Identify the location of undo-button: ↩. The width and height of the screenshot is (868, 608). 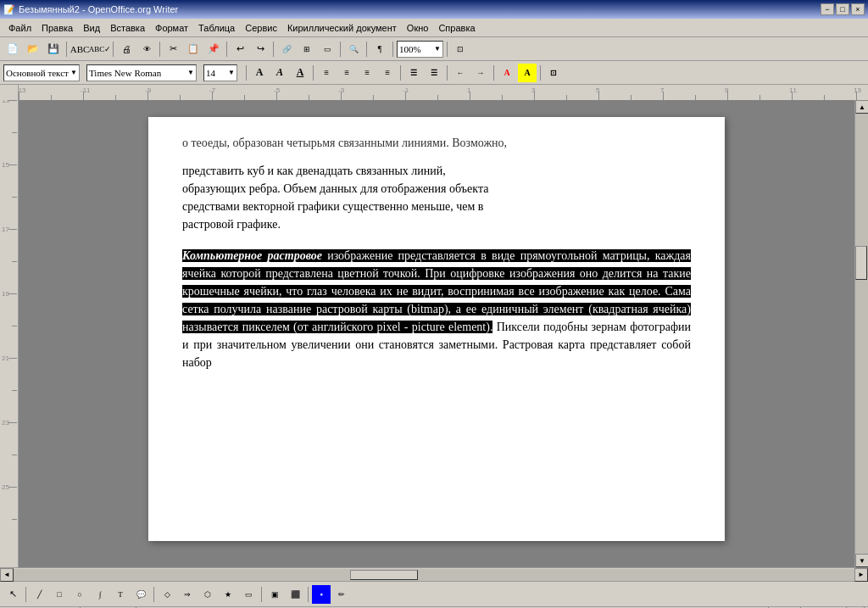
(240, 49).